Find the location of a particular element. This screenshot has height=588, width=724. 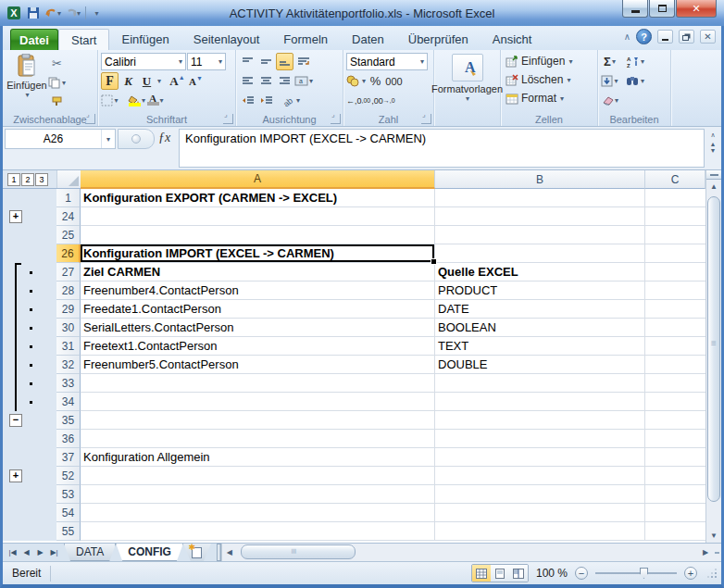

sheet-tab-config: CONFIG is located at coordinates (150, 552).